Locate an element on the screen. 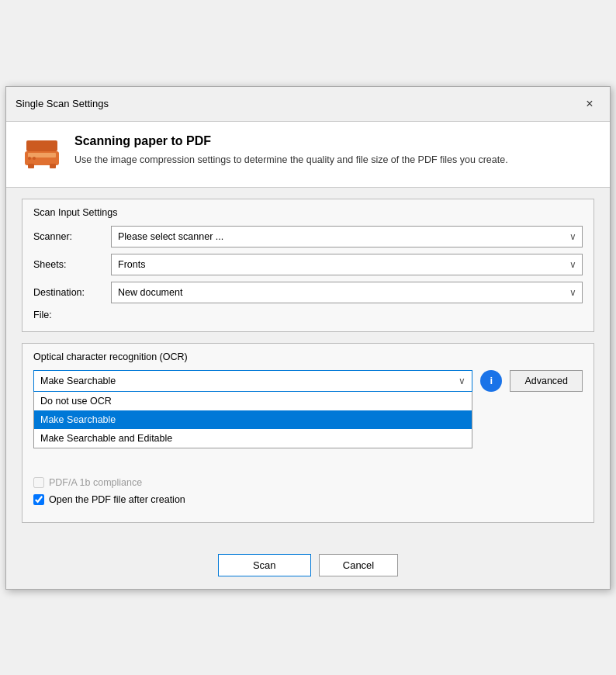  sheets-row: Sheets: Fronts is located at coordinates (308, 265).